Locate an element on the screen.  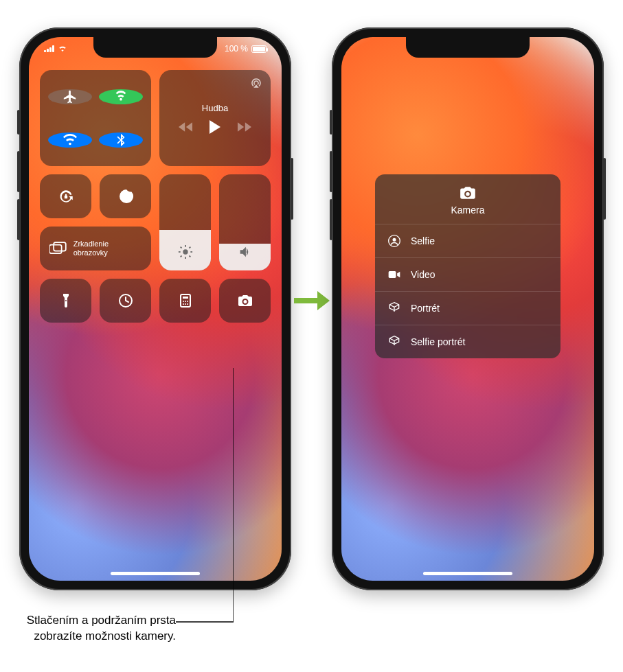
camera-action-label: Video is located at coordinates (423, 275).